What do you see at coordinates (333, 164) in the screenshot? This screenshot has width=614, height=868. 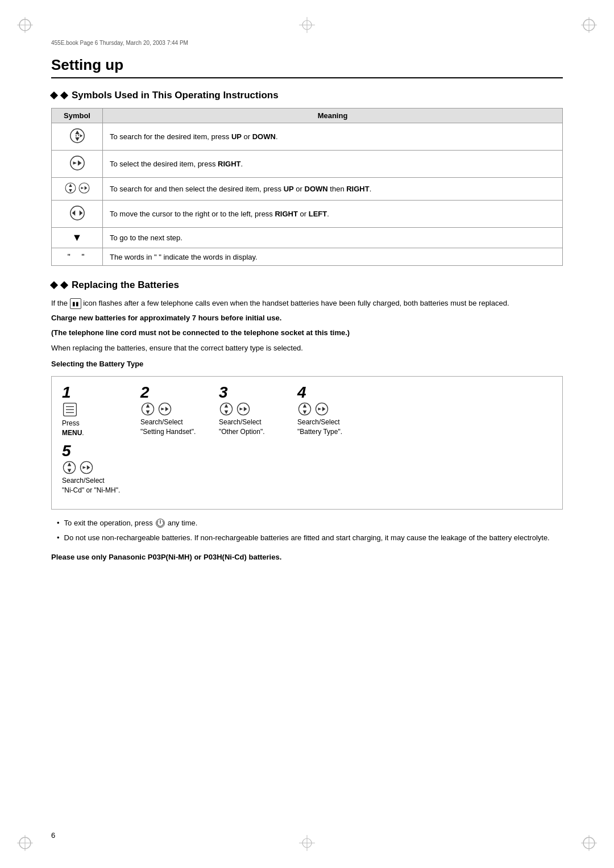 I see `meaning-cell: To select the desired item, press RIGHT.` at bounding box center [333, 164].